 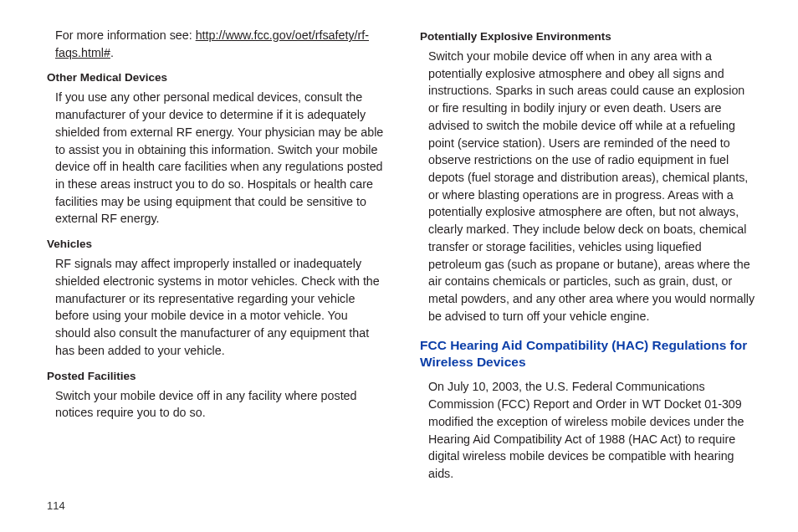 I want to click on intro-prefix: For more information see:, so click(x=125, y=35).